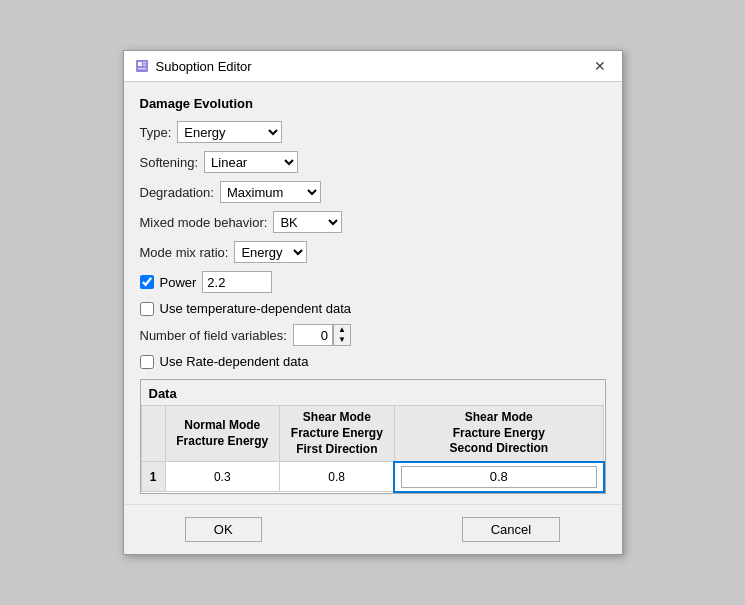  I want to click on data-section-title: Data, so click(373, 392).